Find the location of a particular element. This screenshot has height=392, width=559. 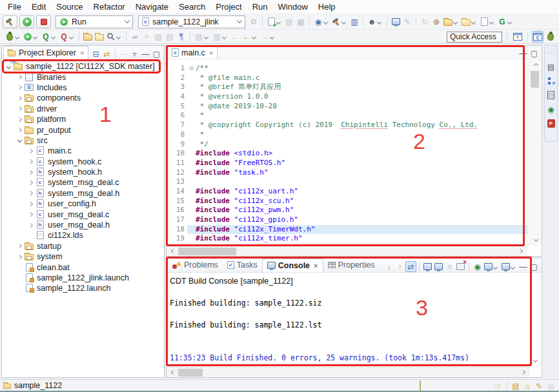

tab-properties: Properties is located at coordinates (351, 266).